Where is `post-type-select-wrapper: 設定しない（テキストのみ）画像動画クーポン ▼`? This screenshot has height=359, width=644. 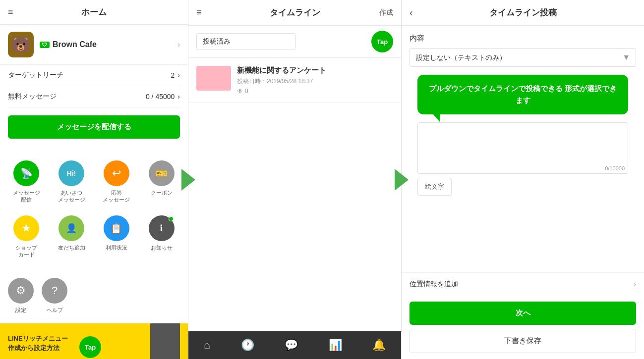 post-type-select-wrapper: 設定しない（テキストのみ）画像動画クーポン ▼ is located at coordinates (523, 57).